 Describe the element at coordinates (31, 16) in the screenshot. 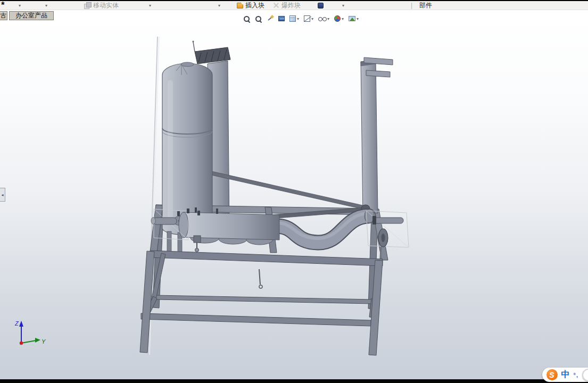

I see `tab-office-products: 办公室产品` at that location.